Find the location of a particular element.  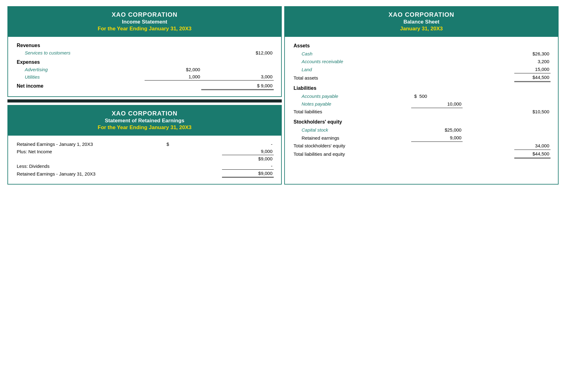

re-net-income-amount: 9,000 is located at coordinates (248, 151).